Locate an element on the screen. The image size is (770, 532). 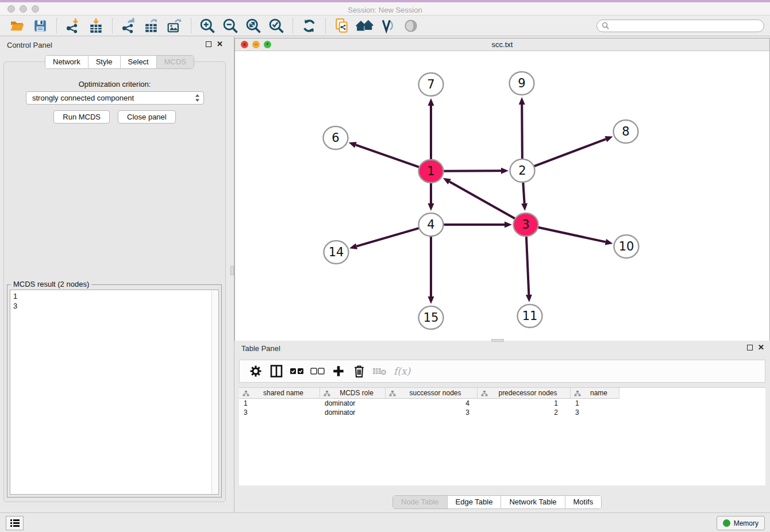
vertical-splitter is located at coordinates (232, 275).